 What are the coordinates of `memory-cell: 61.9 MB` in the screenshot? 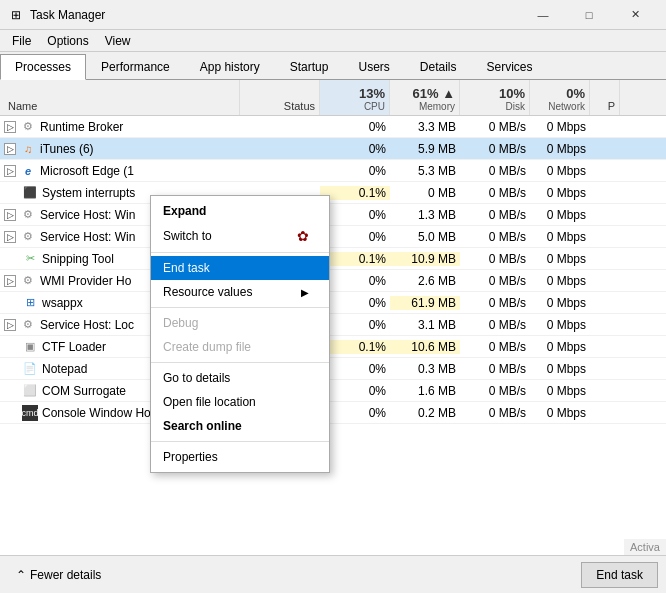 It's located at (425, 303).